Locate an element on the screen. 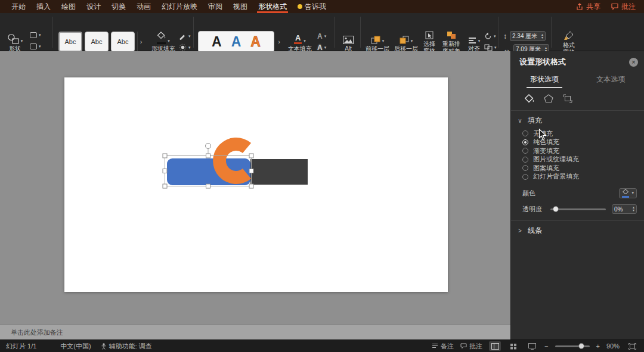 This screenshot has width=644, height=352. radio-selected-icon is located at coordinates (525, 142).